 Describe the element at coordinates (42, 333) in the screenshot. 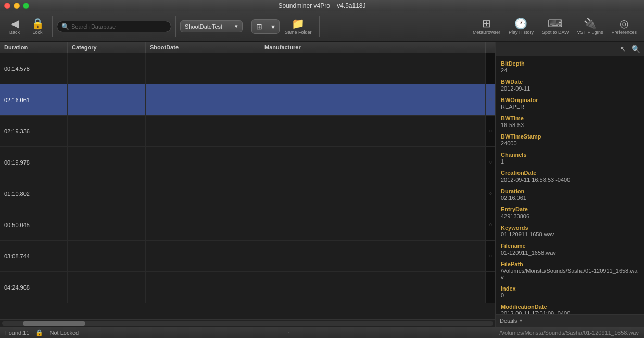

I see `status-left: Found:11 🔒 Not Locked` at that location.